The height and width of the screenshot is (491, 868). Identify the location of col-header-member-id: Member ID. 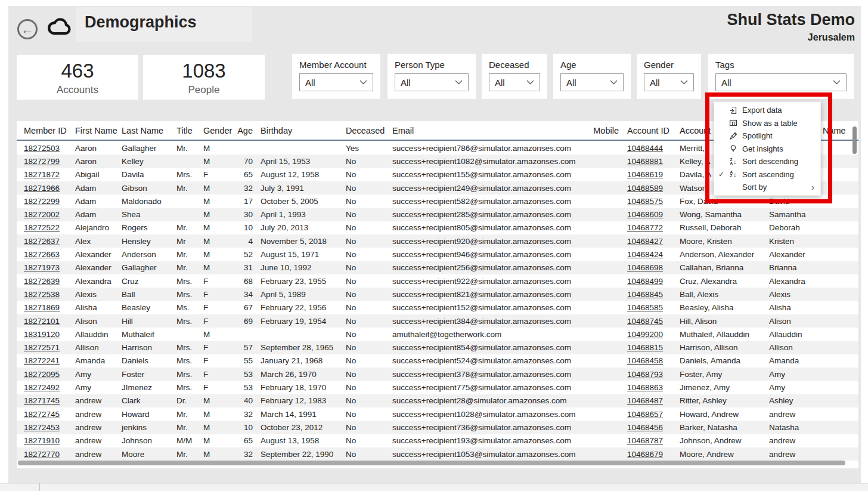
(49, 130).